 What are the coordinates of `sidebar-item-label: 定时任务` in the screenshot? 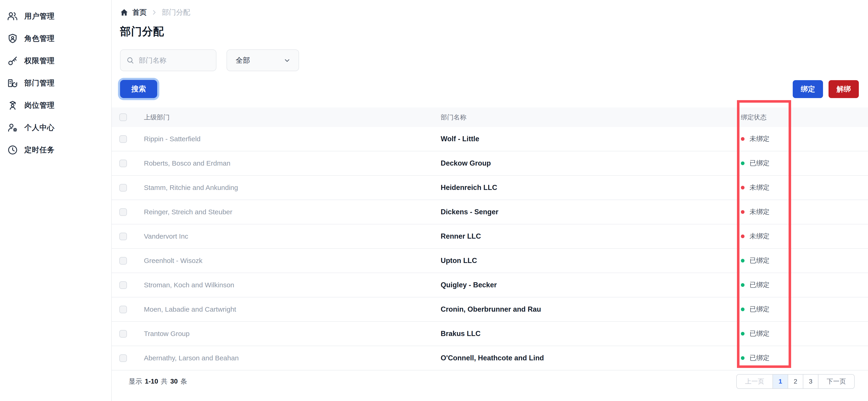 It's located at (39, 150).